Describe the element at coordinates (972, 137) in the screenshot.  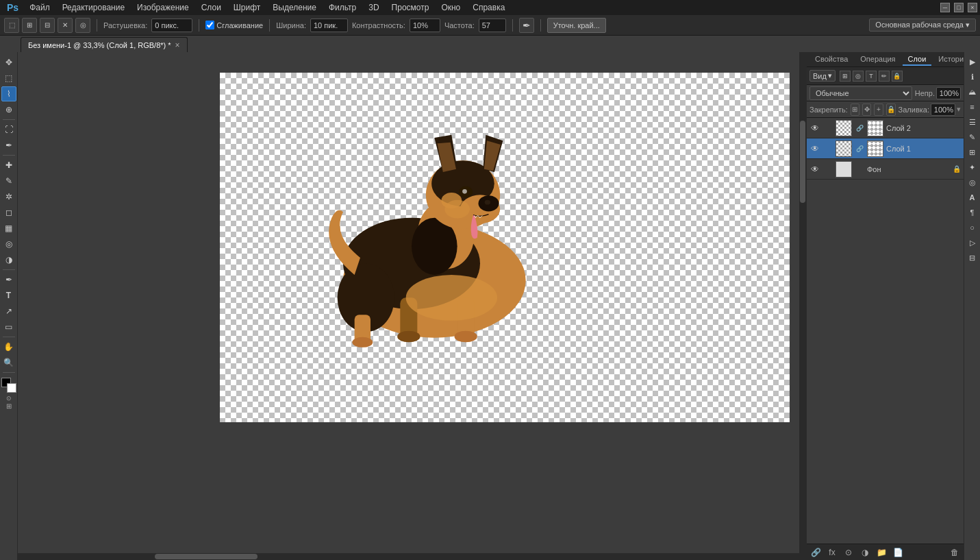
I see `right-icon-6: ✎` at that location.